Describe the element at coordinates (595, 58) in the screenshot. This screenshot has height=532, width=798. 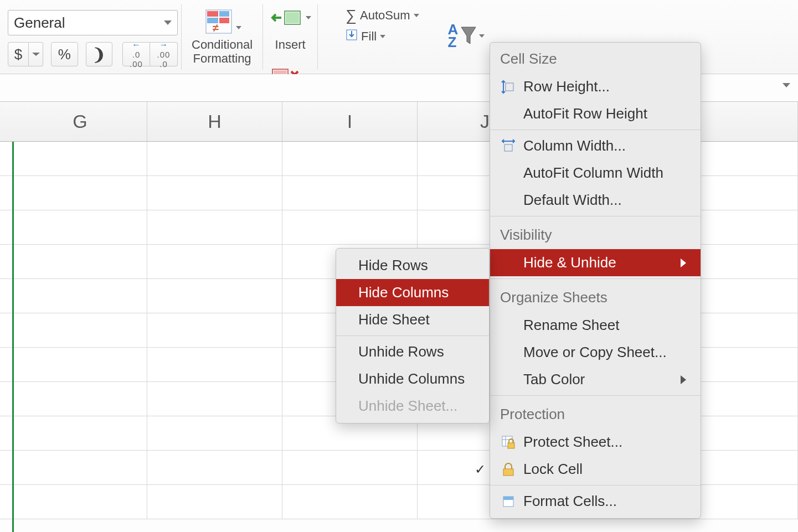
I see `menu-section-cell-size: Cell Size` at that location.